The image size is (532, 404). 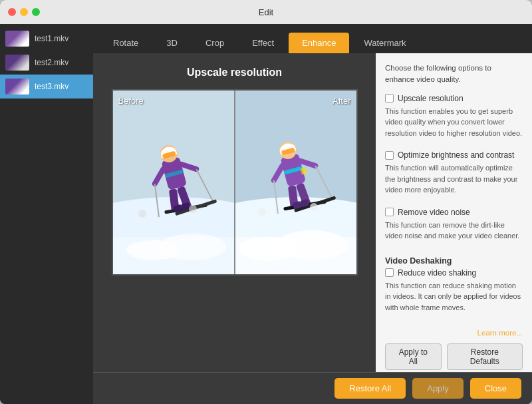 What do you see at coordinates (313, 388) in the screenshot?
I see `bottom-bar: Restore All Apply Close` at bounding box center [313, 388].